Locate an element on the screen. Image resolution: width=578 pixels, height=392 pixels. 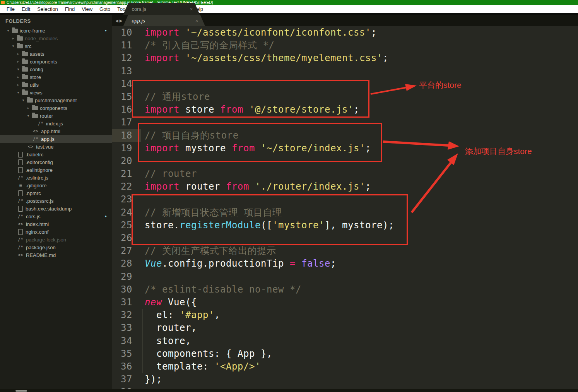
code-token: // 项目自身的store is located at coordinates (192, 135).